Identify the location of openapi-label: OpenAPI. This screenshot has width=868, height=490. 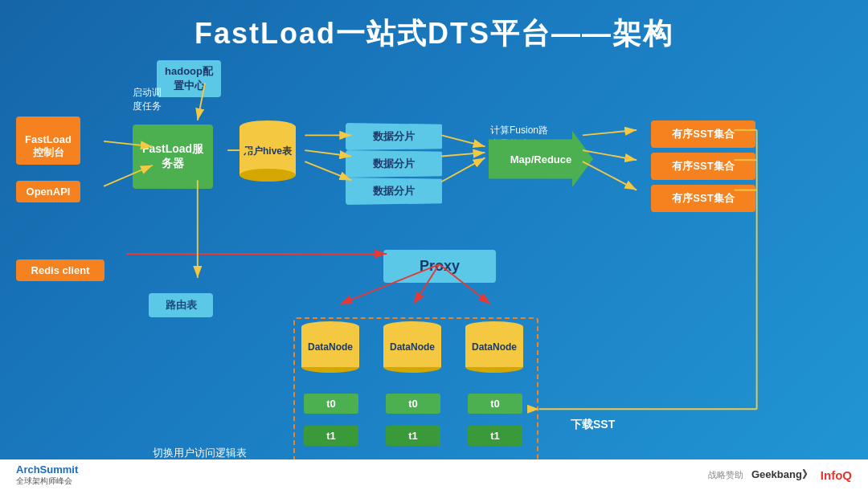
(48, 191).